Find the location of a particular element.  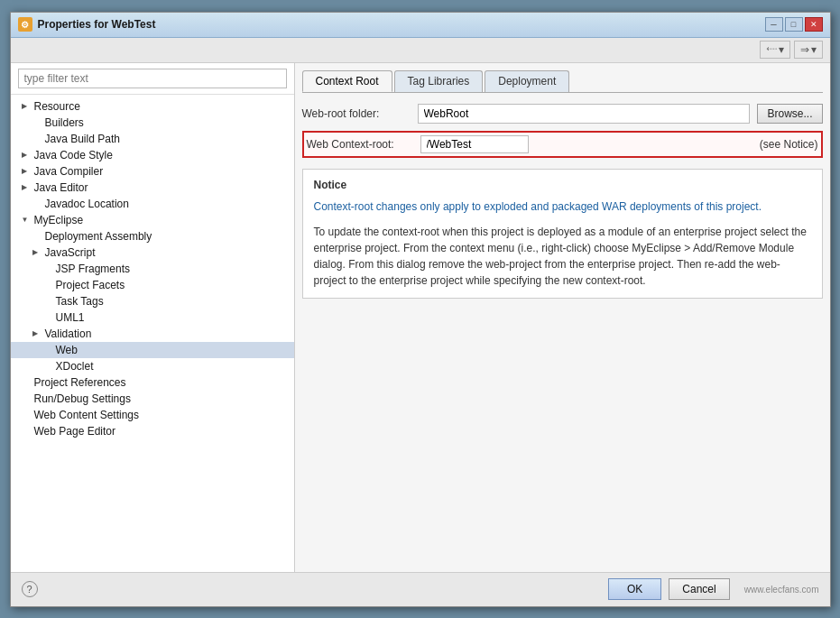

sidebar-item-javascript: ▶ JavaScript is located at coordinates (152, 253).